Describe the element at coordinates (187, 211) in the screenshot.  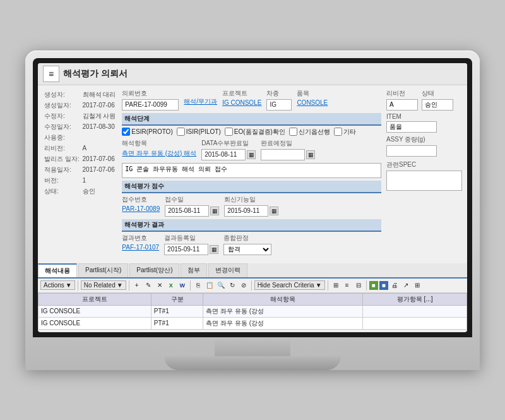
I see `score-date-input` at that location.